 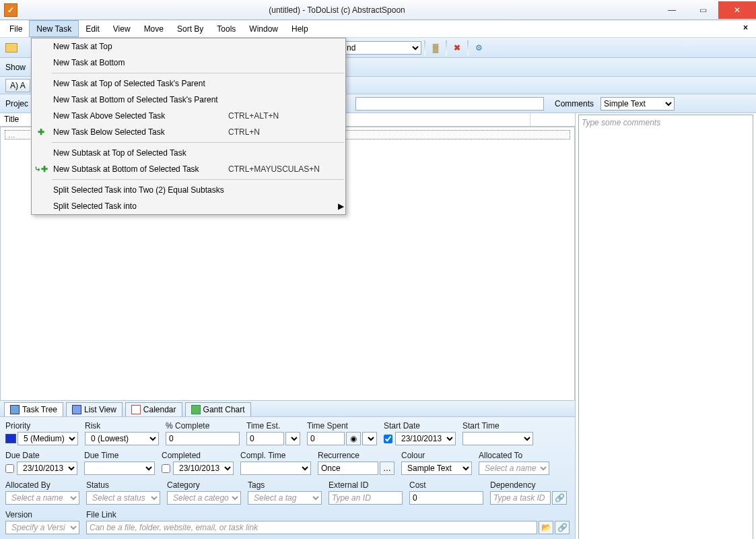 What do you see at coordinates (446, 485) in the screenshot?
I see `cost-label: Cost` at bounding box center [446, 485].